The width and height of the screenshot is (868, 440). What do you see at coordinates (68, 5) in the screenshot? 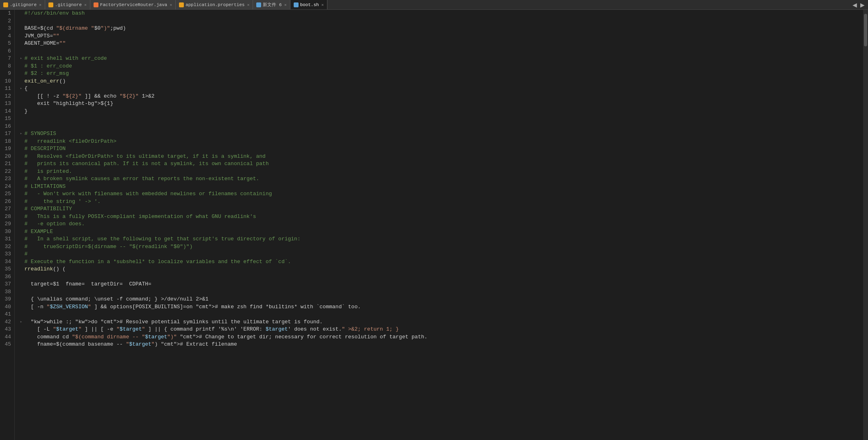
I see `tab-gitignore2: .gitignore✕` at bounding box center [68, 5].